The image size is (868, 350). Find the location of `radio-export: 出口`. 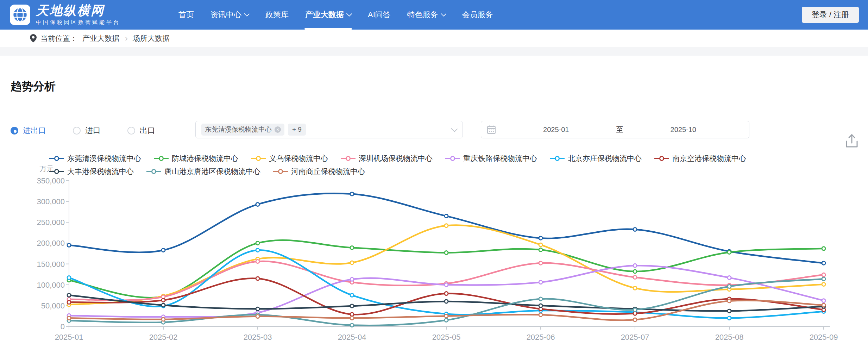

radio-export: 出口 is located at coordinates (141, 131).